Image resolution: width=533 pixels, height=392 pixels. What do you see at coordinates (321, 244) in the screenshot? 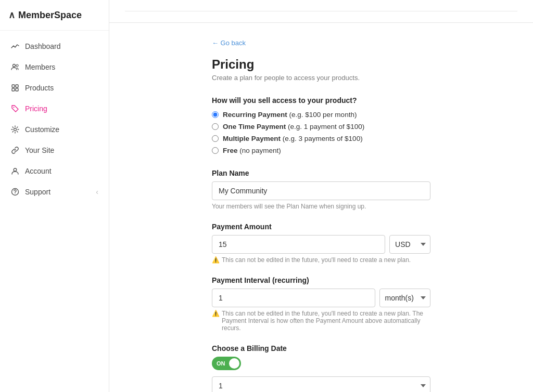
I see `payment-amount-row: USD EUR GBP CAD AUD` at bounding box center [321, 244].